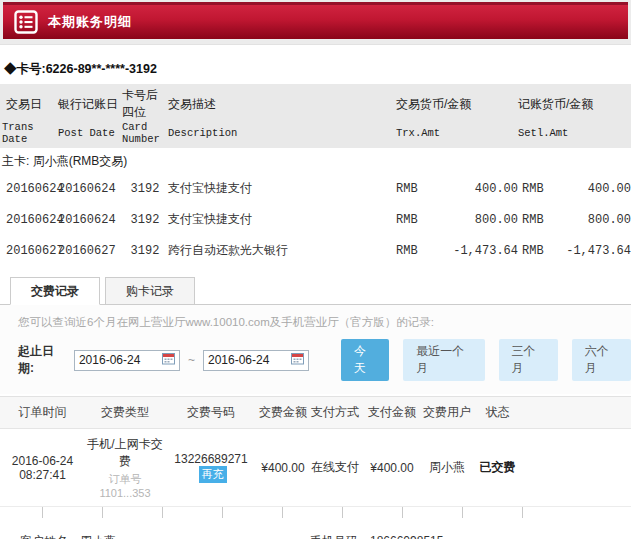 This screenshot has width=631, height=539. What do you see at coordinates (145, 134) in the screenshot?
I see `col-card-number-en: Card Number` at bounding box center [145, 134].